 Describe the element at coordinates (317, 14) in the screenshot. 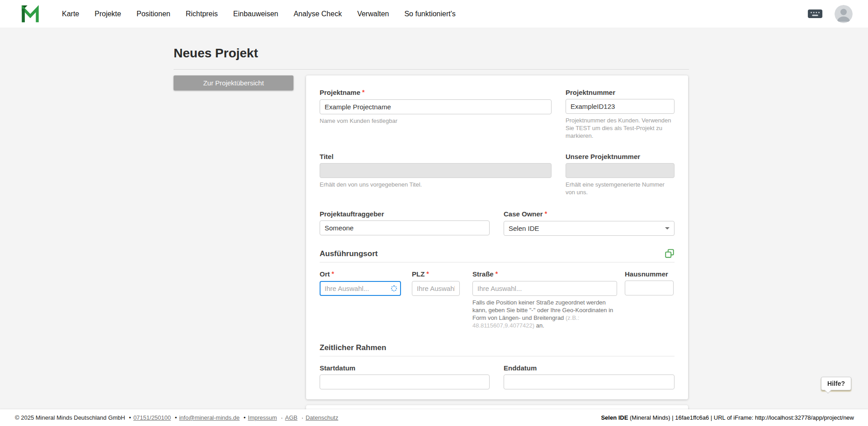

I see `nav-analyse-check: Analyse Check` at that location.